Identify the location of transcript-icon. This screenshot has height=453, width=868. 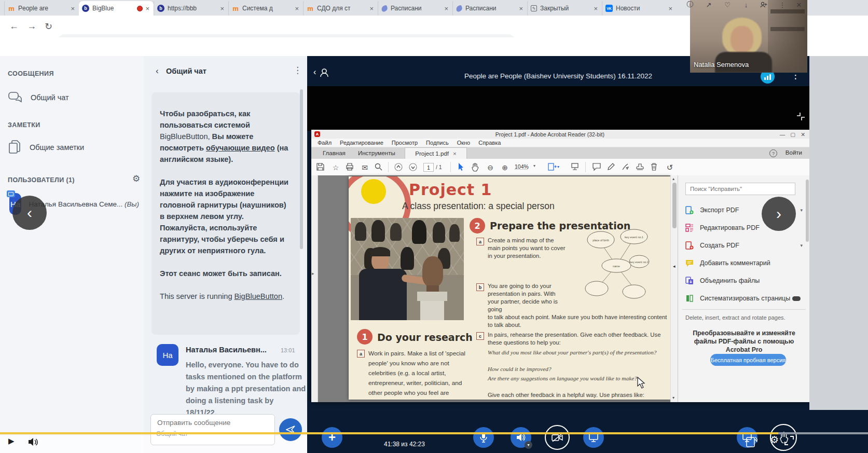
(752, 441).